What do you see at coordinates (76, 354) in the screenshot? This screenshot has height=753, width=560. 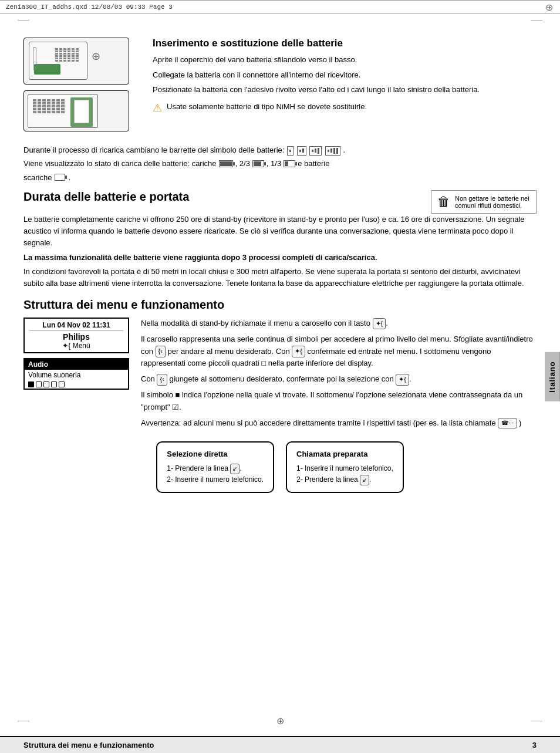 I see `phone-display: Lun 04 Nov 02 11:31 Philips ✦{ Menù Audi…` at bounding box center [76, 354].